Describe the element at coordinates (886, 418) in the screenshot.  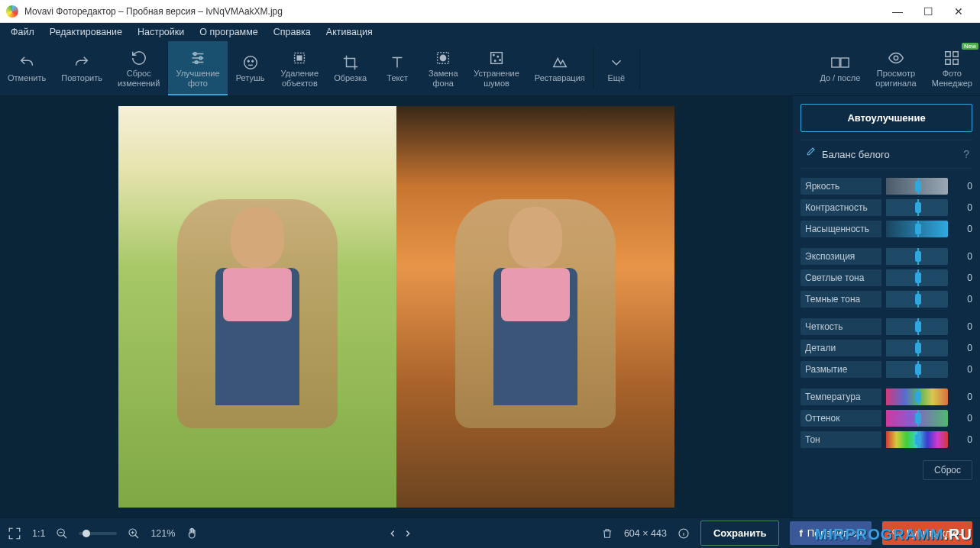
I see `tint-slider: Оттенок0` at that location.